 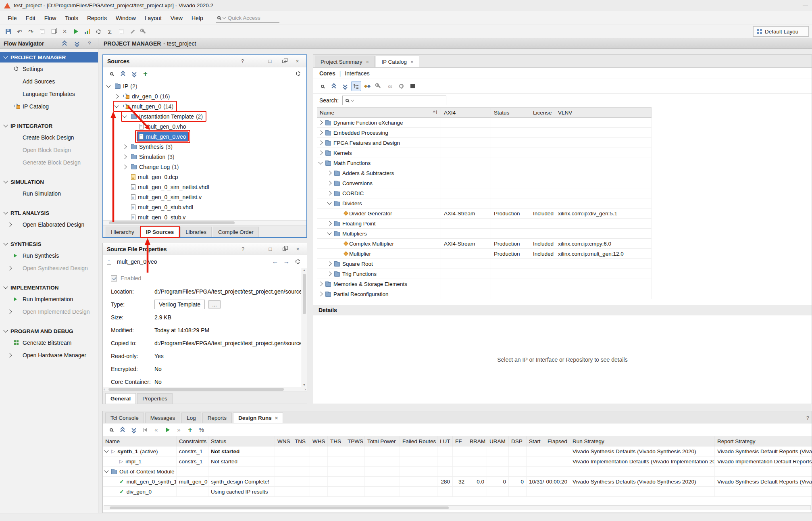 I want to click on add-icon: +, so click(x=190, y=430).